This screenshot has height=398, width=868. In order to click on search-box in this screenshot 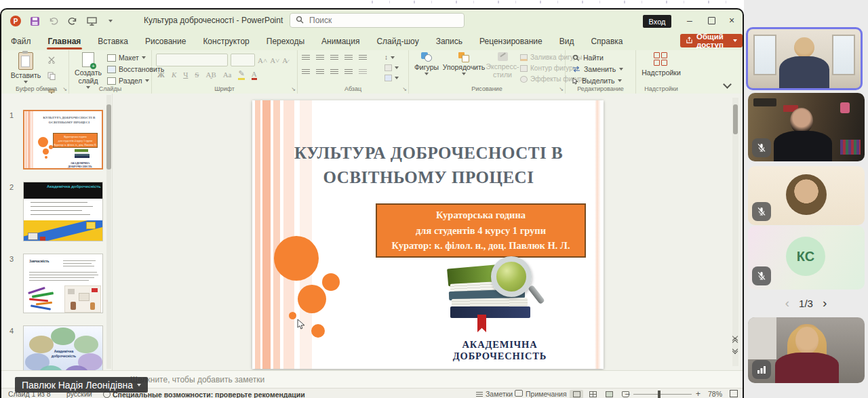, I will do `click(377, 20)`.